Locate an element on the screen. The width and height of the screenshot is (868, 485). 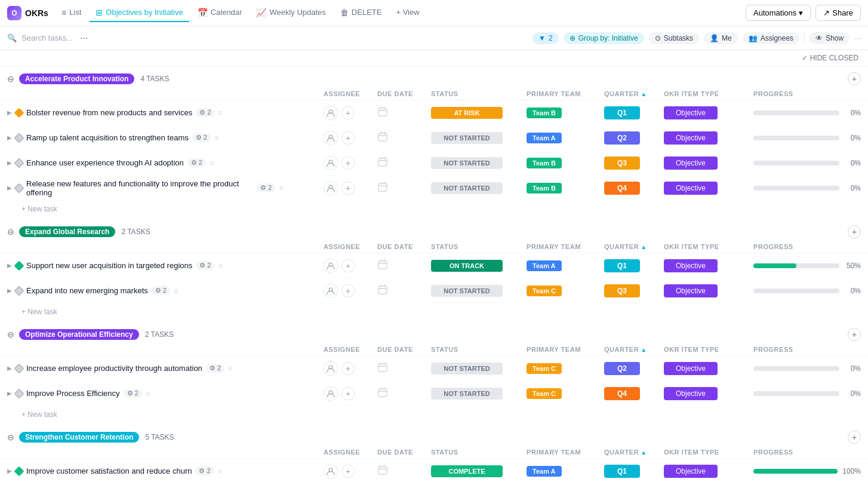
tab-delete: 🗑 DELETE is located at coordinates (361, 13).